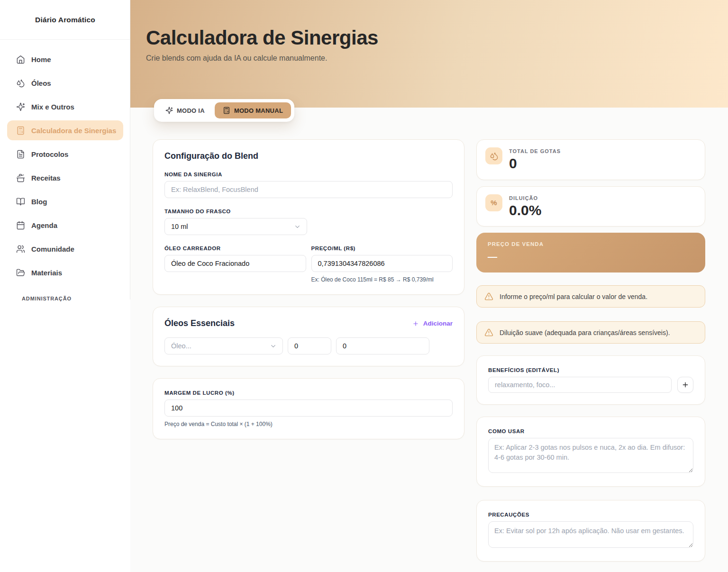 The height and width of the screenshot is (572, 728). I want to click on oil-drops-input, so click(309, 346).